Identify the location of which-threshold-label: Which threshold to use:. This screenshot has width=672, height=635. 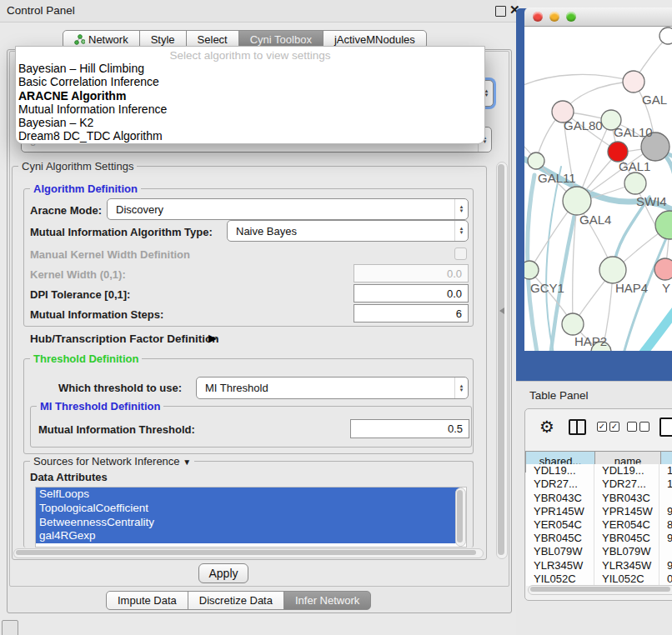
(120, 388).